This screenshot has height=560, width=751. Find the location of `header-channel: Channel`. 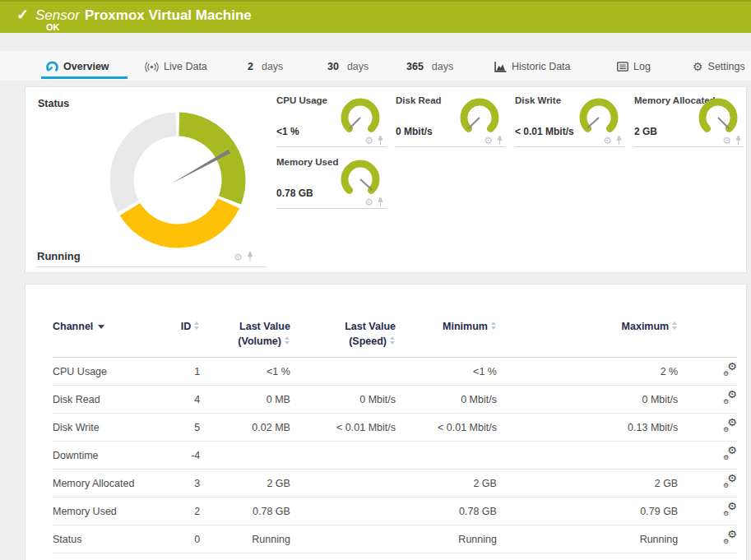

header-channel: Channel is located at coordinates (107, 337).